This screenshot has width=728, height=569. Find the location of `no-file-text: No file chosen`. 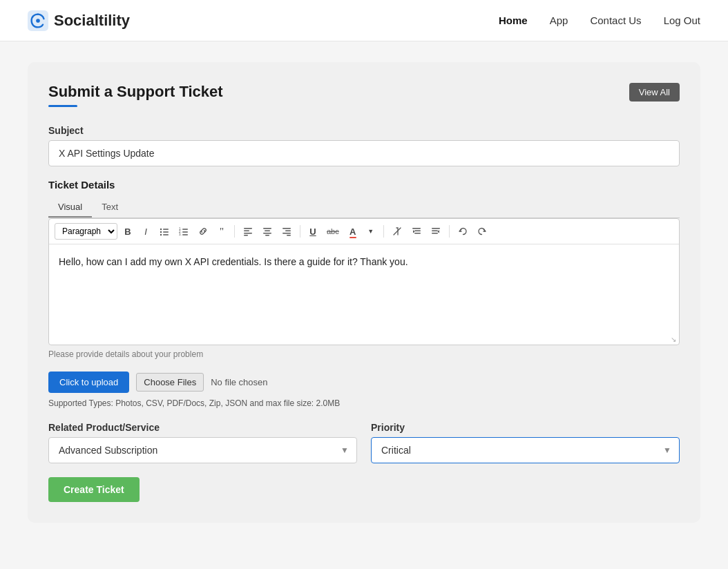

no-file-text: No file chosen is located at coordinates (239, 383).